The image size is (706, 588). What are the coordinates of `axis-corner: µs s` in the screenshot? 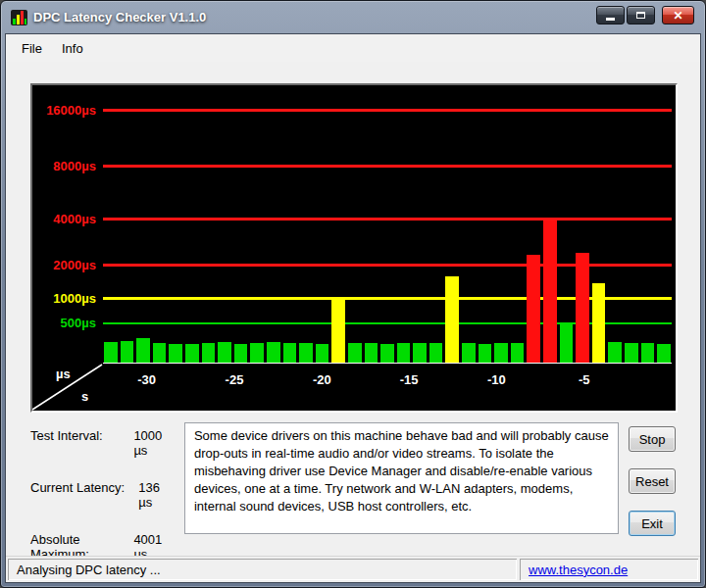 It's located at (68, 387).